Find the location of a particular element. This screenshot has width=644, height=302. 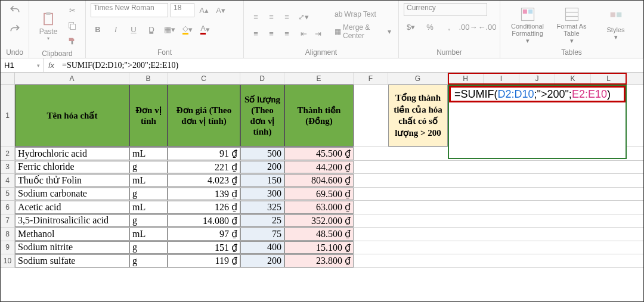

font-size-select: 18 is located at coordinates (182, 10).